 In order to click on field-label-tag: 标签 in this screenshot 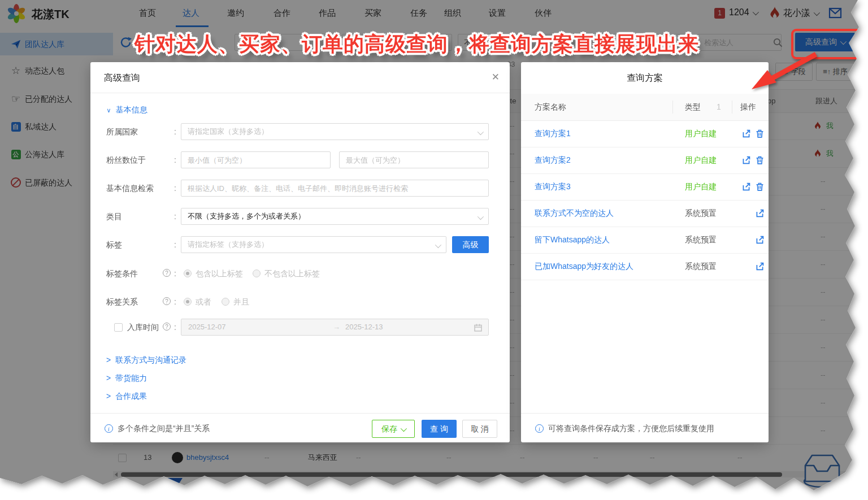, I will do `click(114, 245)`.